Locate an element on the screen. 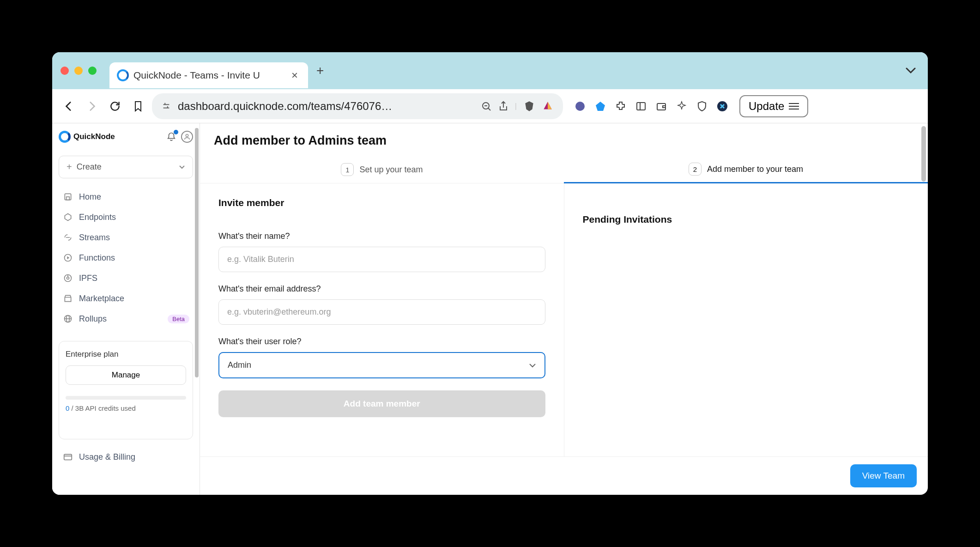 This screenshot has width=980, height=547. tab-close-button: × is located at coordinates (295, 75).